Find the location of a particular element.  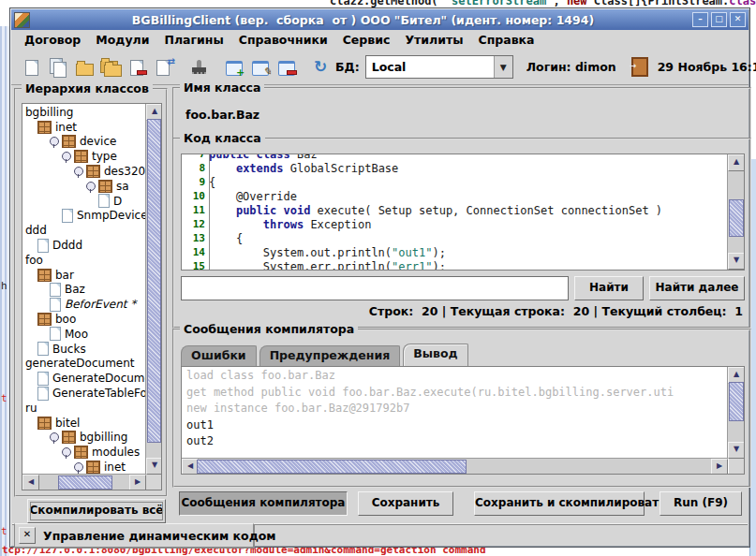

action-button-4: Run (F9) is located at coordinates (701, 504).